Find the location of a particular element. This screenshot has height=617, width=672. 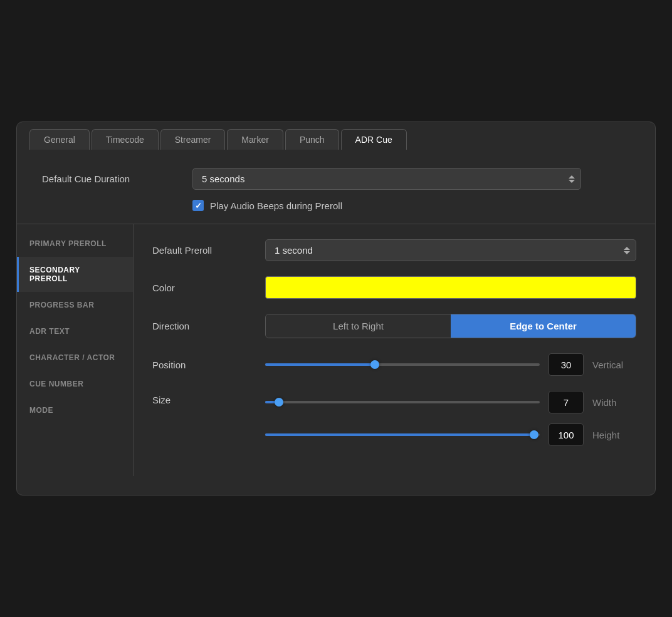

sidebar-item-character-actor: CHARACTER / ACTOR is located at coordinates (75, 358).